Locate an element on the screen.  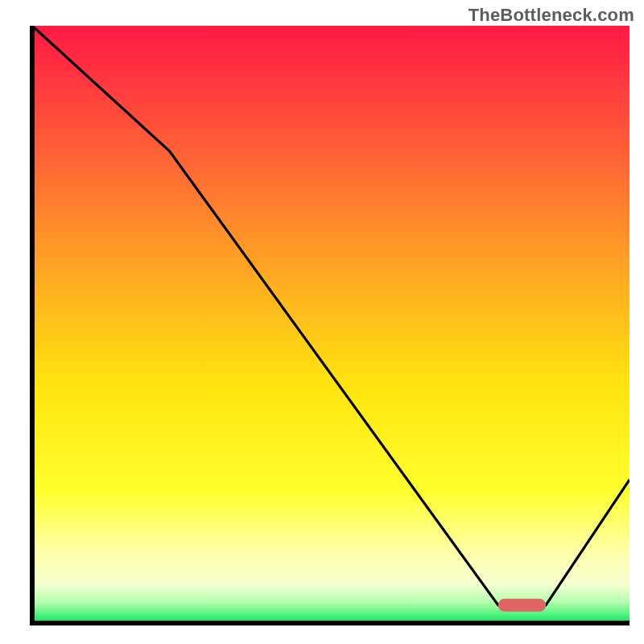
watermark-text: TheBottleneck.com is located at coordinates (551, 15).